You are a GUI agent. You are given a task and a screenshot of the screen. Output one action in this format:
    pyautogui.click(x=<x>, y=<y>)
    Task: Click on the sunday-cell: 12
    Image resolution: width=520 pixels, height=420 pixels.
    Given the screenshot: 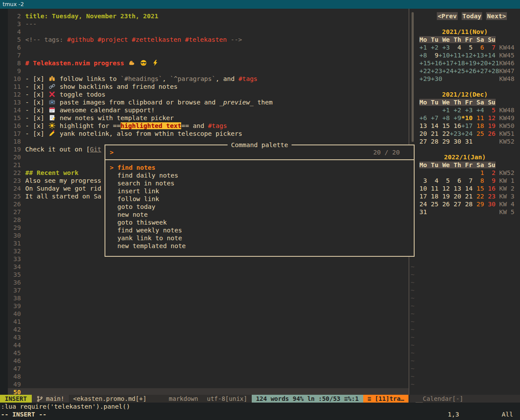 What is the action you would take?
    pyautogui.click(x=490, y=118)
    